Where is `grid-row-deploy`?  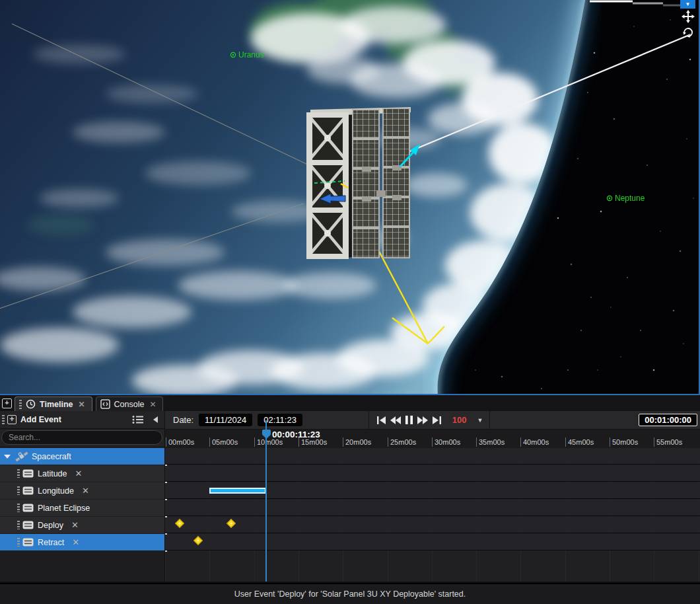 grid-row-deploy is located at coordinates (433, 525).